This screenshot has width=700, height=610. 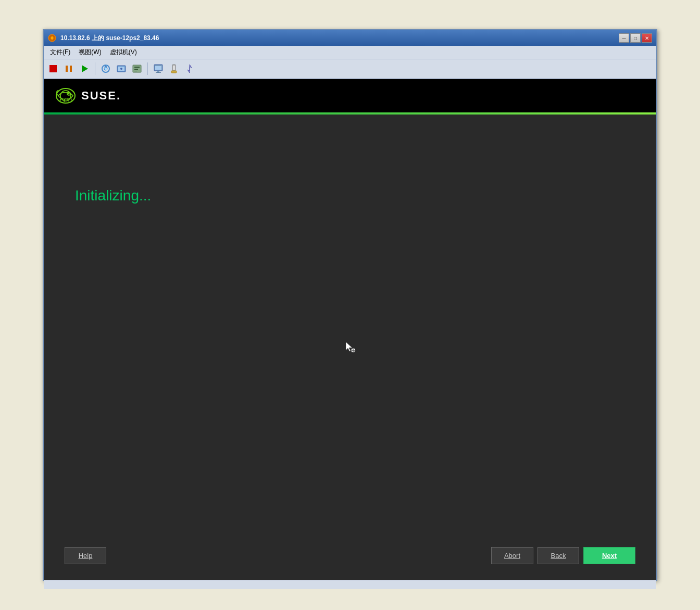 What do you see at coordinates (350, 38) in the screenshot?
I see `titlebar: 10.13.82.6 上的 suse-12ps2_83.46 ─ □ ✕` at bounding box center [350, 38].